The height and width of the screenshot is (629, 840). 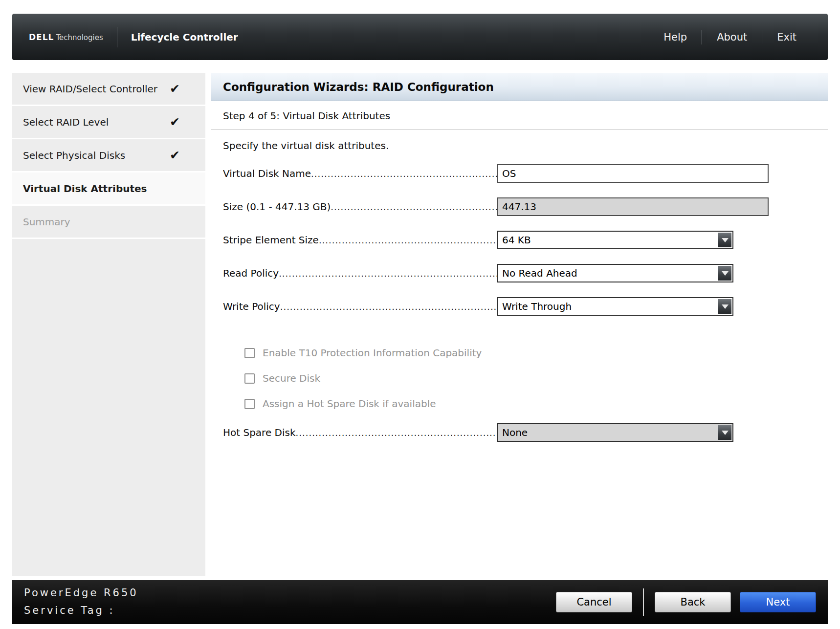 What do you see at coordinates (47, 222) in the screenshot?
I see `sidebar-item-label: Summary` at bounding box center [47, 222].